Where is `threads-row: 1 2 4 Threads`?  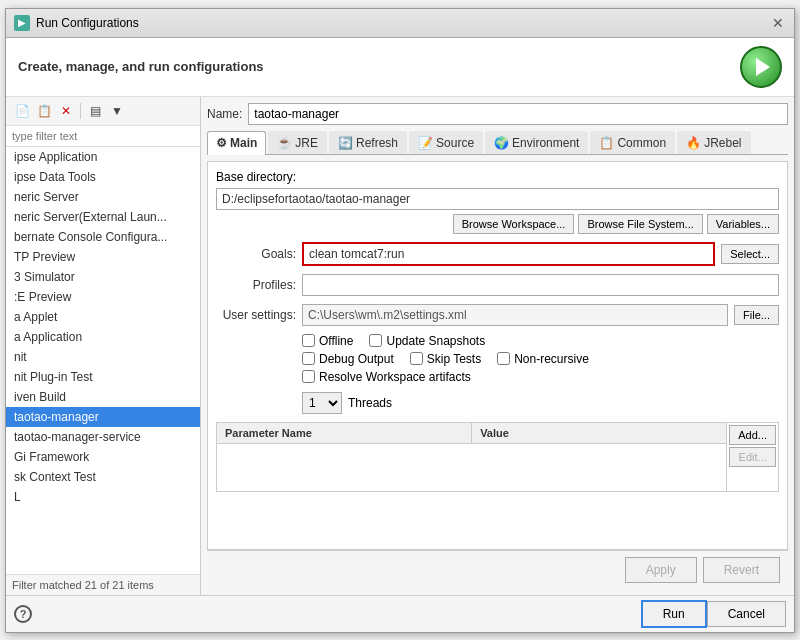
threads-row: 1 2 4 Threads is located at coordinates (540, 403).